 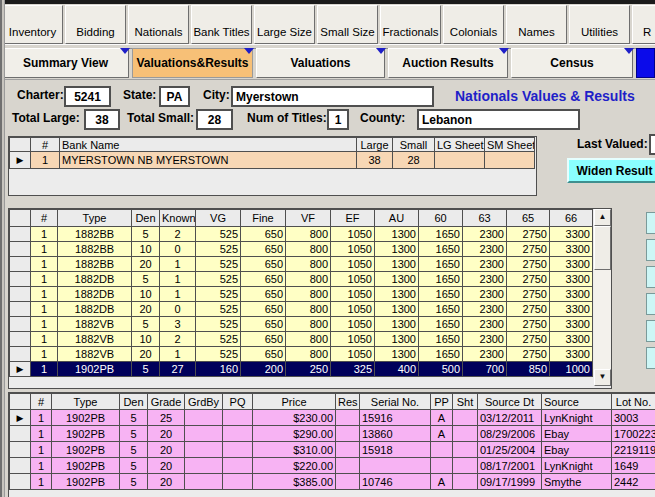 What do you see at coordinates (208, 160) in the screenshot?
I see `cell: MYERSTOWN NB MYERSTOWN` at bounding box center [208, 160].